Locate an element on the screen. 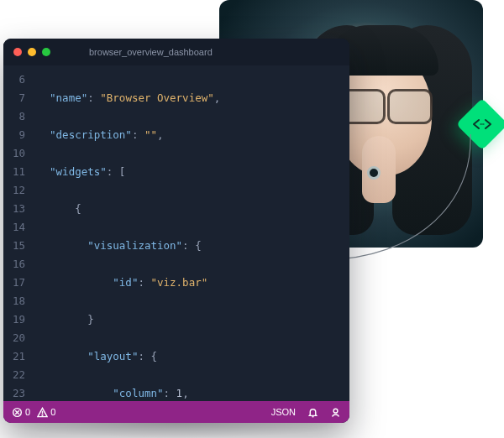  glasses-icon is located at coordinates (386, 105).